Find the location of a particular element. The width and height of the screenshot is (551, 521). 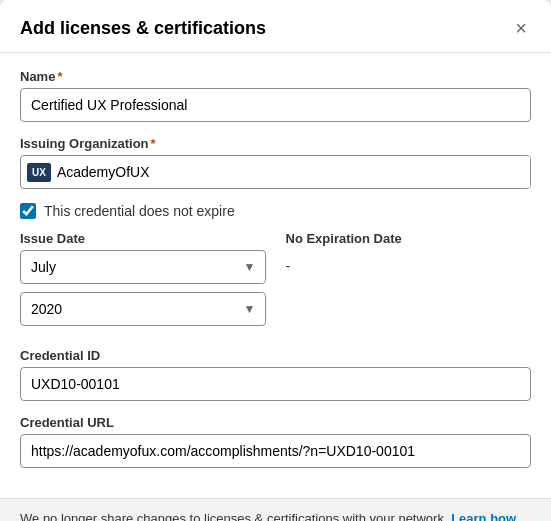

org-required: * is located at coordinates (154, 144).